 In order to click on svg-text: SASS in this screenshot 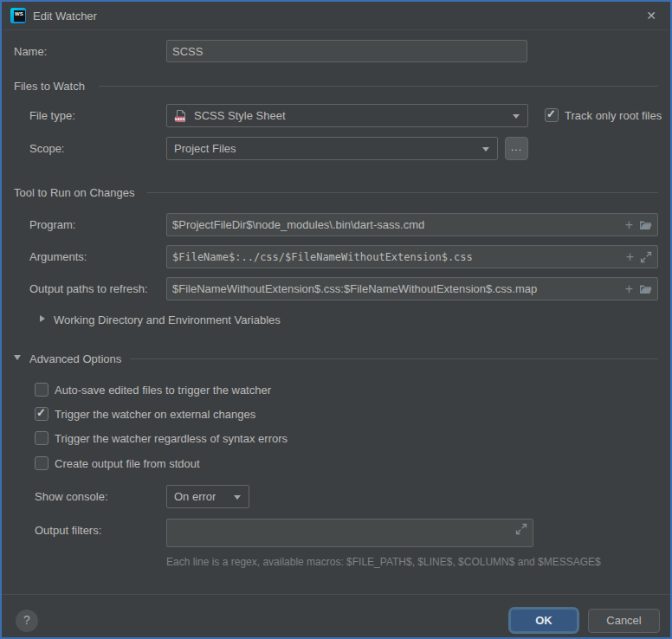, I will do `click(180, 119)`.